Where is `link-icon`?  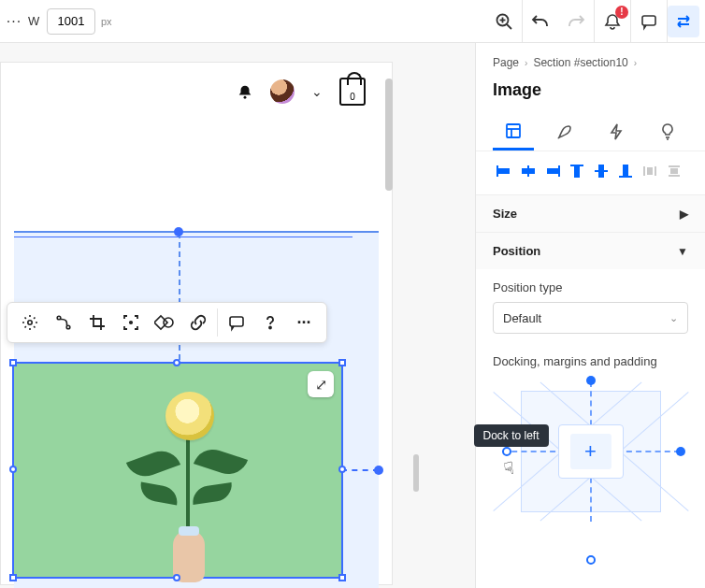 link-icon is located at coordinates (198, 323).